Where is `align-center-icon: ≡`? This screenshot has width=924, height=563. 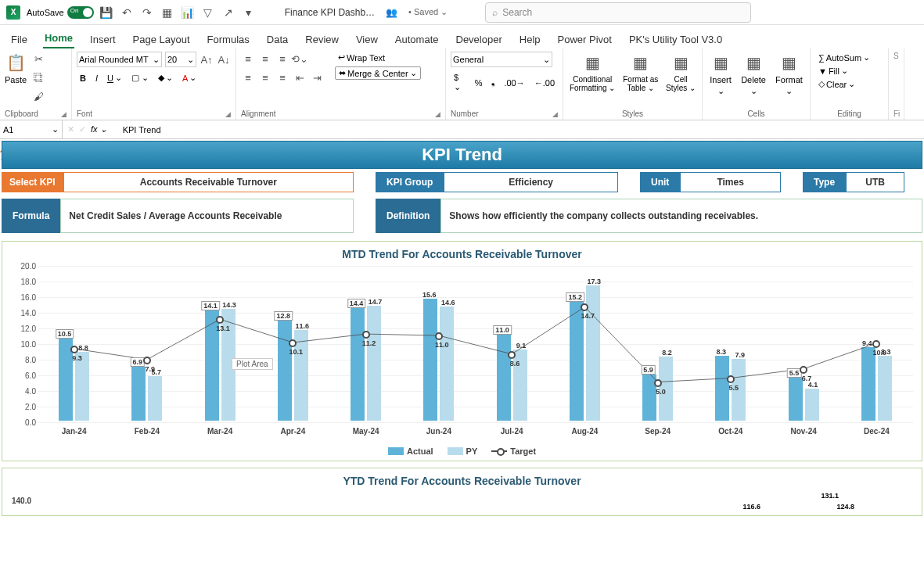
align-center-icon: ≡ is located at coordinates (265, 77).